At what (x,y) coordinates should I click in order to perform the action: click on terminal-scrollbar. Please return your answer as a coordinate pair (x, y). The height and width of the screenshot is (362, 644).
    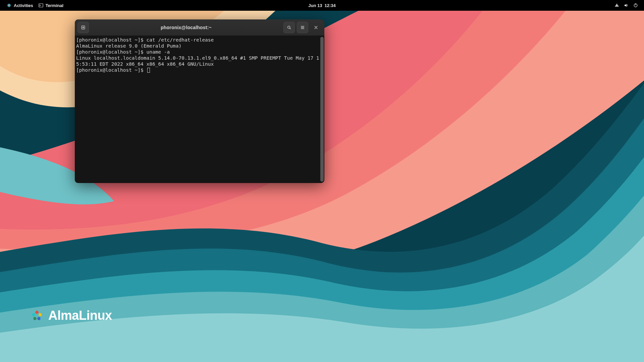
    Looking at the image, I should click on (322, 109).